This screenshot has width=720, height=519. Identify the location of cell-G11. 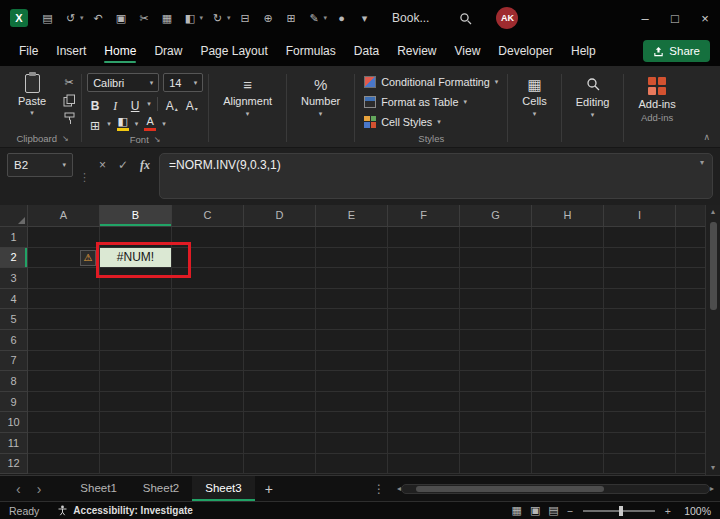
(496, 444).